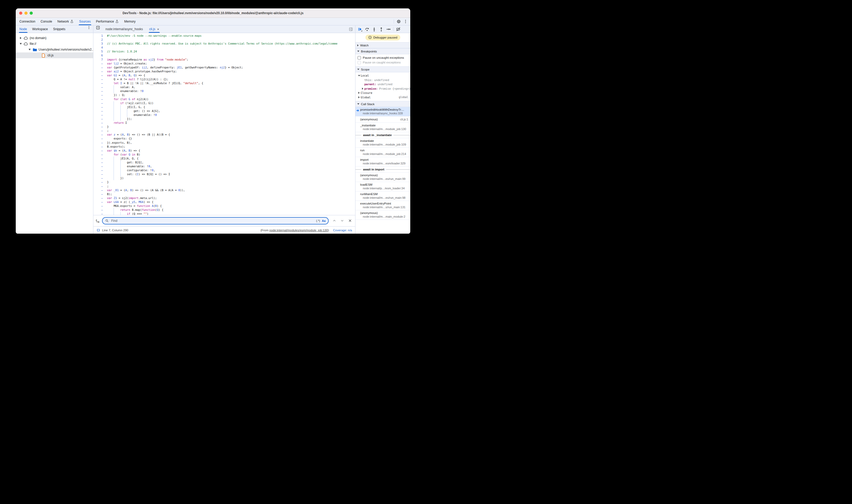 The width and height of the screenshot is (852, 504). I want to click on call-stack-frame-anonymous: (anonymous)node:internal/m…main_module:2, so click(383, 215).